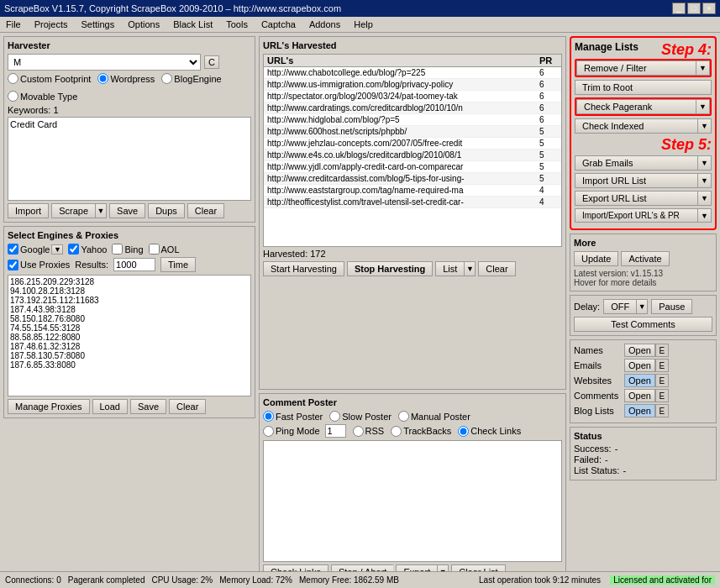  I want to click on menu-help: Help, so click(363, 24).